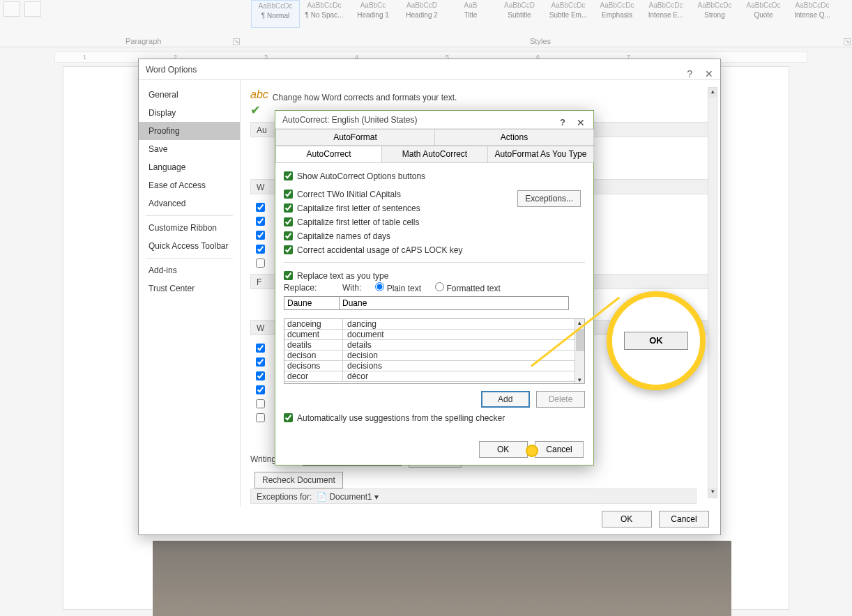 Image resolution: width=852 pixels, height=616 pixels. What do you see at coordinates (365, 95) in the screenshot?
I see `proofing-heading: Change how Word corrects and formats you…` at bounding box center [365, 95].